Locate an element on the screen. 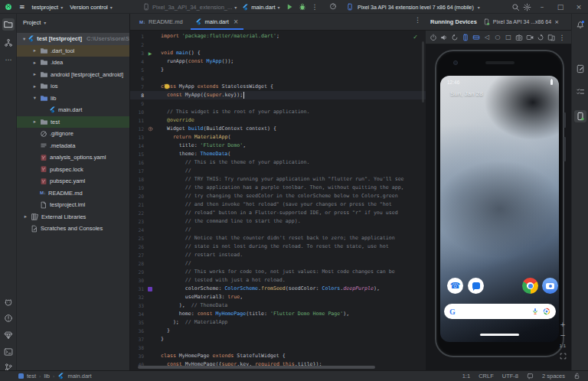 This screenshot has height=381, width=588. inspections-ok-icon: ✓ is located at coordinates (415, 37).